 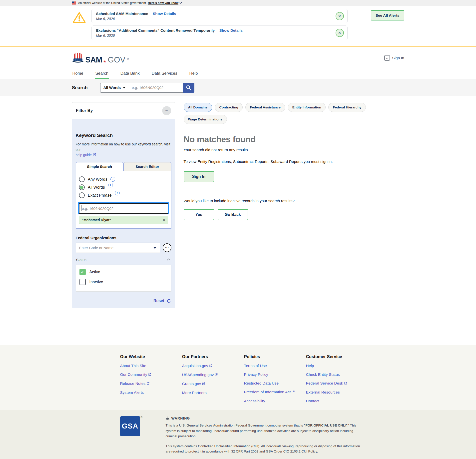 What do you see at coordinates (82, 272) in the screenshot?
I see `checkbox-checked-icon: ✓` at bounding box center [82, 272].